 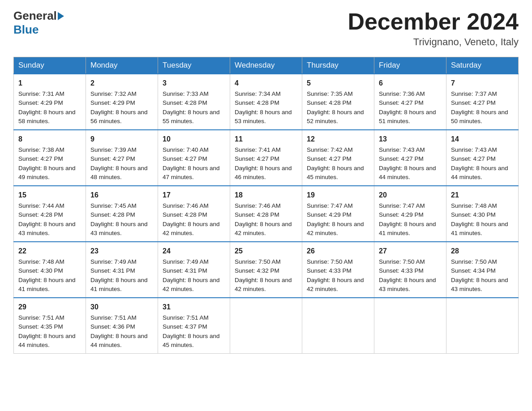 I want to click on daylight-text: Daylight: 8 hours and 58 minutes., so click(x=47, y=116).